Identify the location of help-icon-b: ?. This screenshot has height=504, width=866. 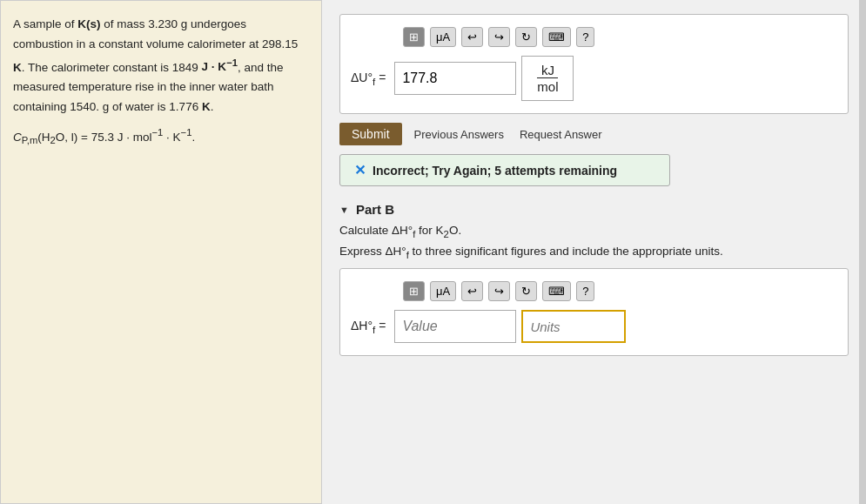
(585, 291).